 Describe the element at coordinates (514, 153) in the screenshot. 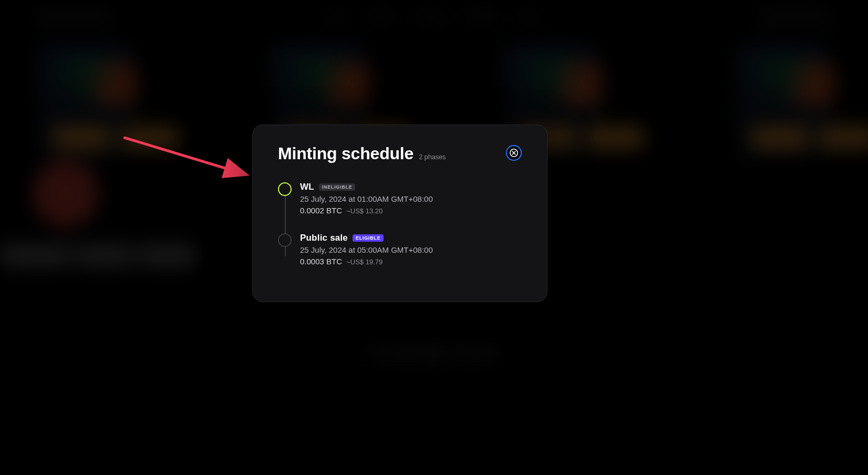

I see `close-icon` at that location.